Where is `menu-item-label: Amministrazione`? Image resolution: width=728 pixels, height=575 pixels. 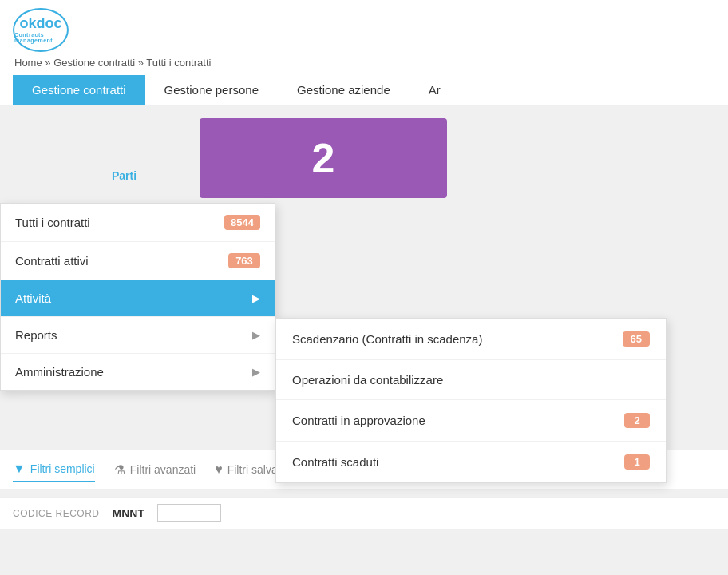
menu-item-label: Amministrazione is located at coordinates (59, 372).